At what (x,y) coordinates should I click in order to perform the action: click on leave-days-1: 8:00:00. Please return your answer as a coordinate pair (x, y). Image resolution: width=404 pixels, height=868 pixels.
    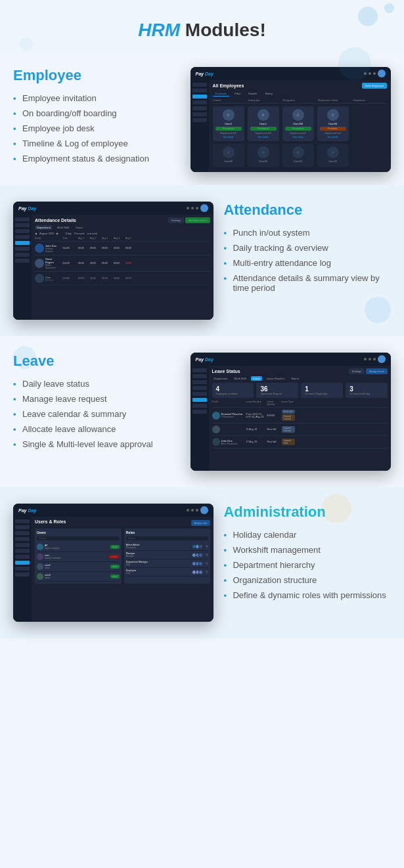
    Looking at the image, I should click on (274, 416).